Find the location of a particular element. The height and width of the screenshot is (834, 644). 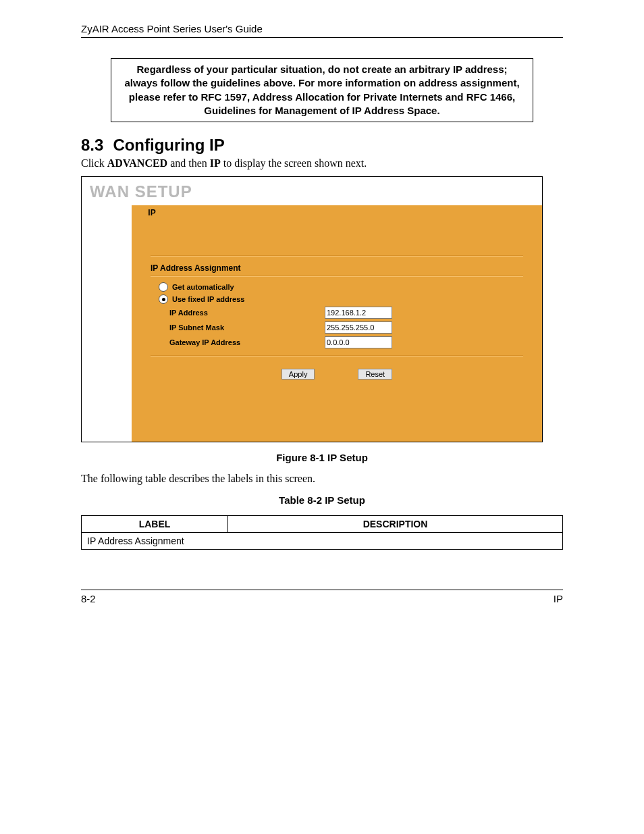

gateway-ip-input is located at coordinates (358, 342).